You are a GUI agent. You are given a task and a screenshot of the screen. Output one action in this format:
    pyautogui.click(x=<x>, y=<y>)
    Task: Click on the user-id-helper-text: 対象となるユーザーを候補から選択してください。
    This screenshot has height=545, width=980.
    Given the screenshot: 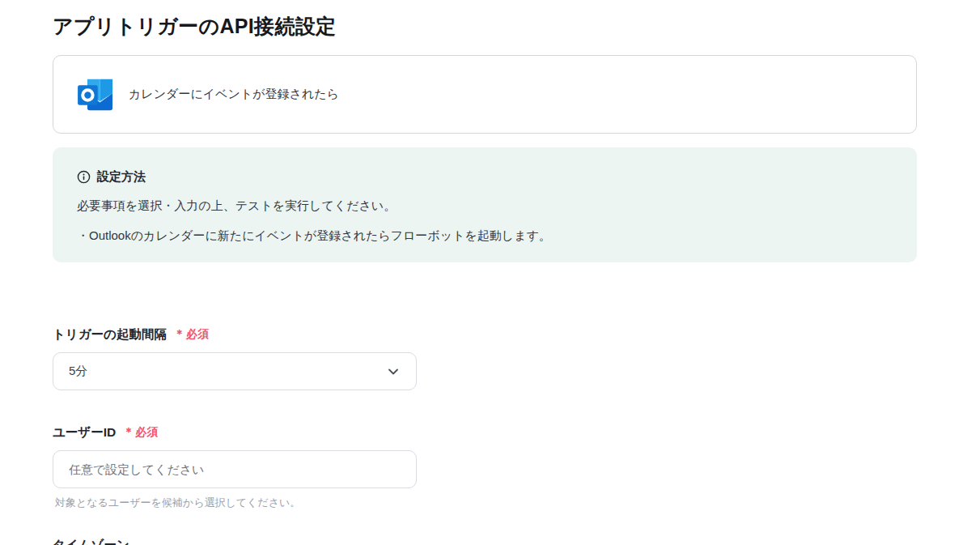 What is the action you would take?
    pyautogui.click(x=236, y=503)
    